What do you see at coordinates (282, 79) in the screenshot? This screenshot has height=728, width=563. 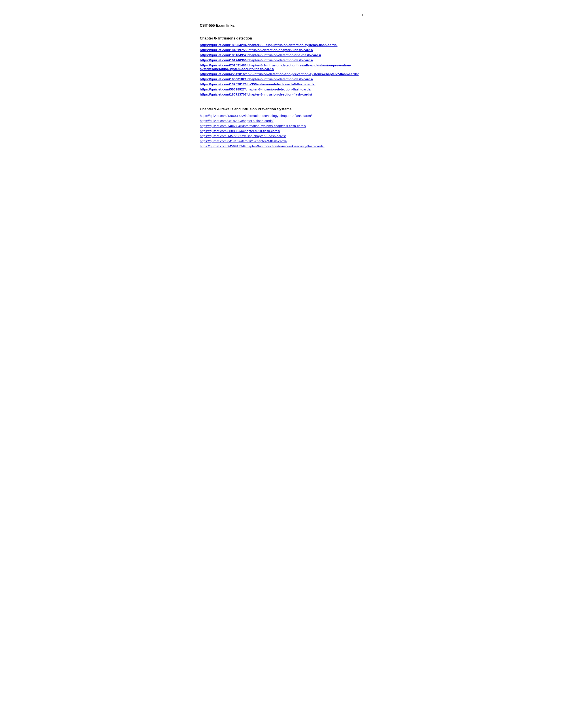 I see `chapter8-link-item: https://quizlet.com/195001821/chapter-8-…` at bounding box center [282, 79].